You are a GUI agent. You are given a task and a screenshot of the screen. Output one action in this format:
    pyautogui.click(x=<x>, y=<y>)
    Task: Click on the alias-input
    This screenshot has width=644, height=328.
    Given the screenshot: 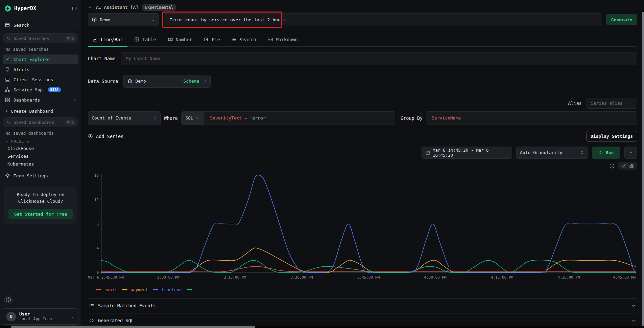 What is the action you would take?
    pyautogui.click(x=612, y=103)
    